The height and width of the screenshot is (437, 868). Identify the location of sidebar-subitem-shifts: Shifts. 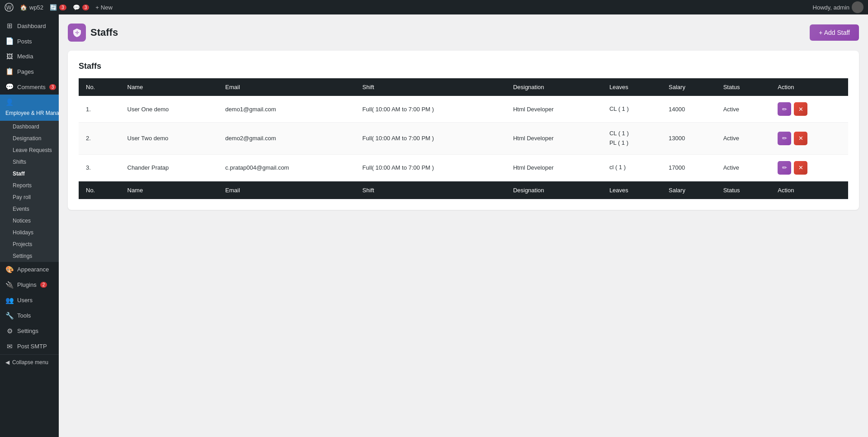
(29, 162).